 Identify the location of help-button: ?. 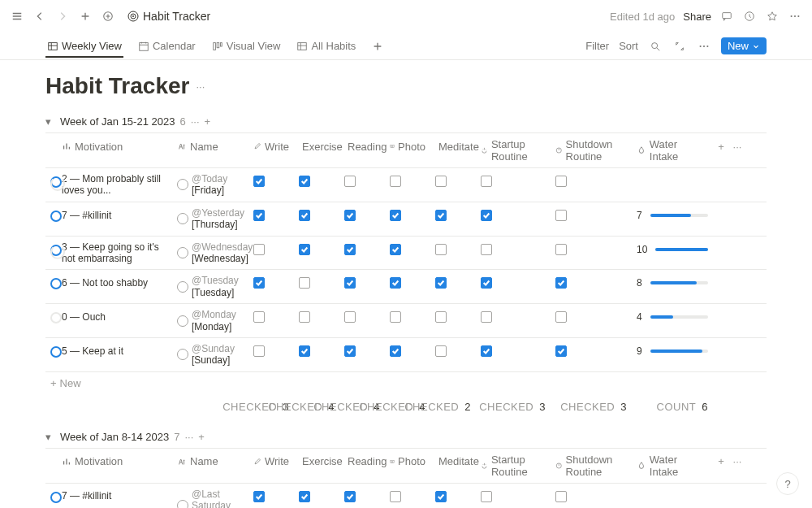
(788, 484).